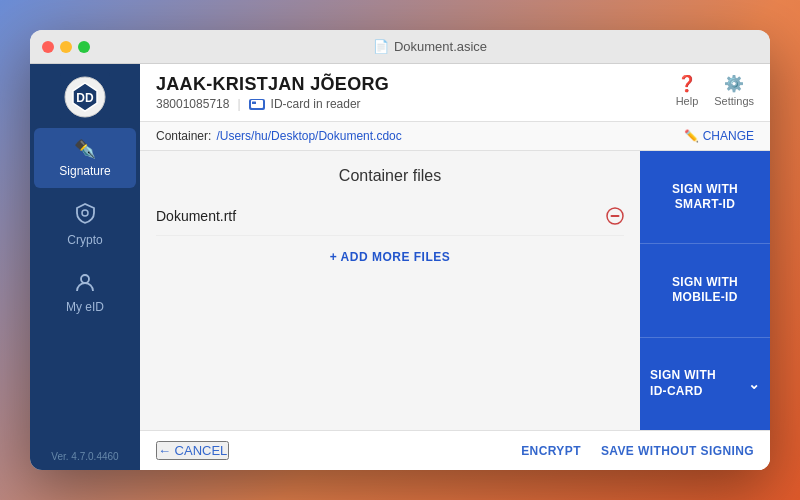 This screenshot has height=500, width=800. I want to click on help-label: Help, so click(688, 101).